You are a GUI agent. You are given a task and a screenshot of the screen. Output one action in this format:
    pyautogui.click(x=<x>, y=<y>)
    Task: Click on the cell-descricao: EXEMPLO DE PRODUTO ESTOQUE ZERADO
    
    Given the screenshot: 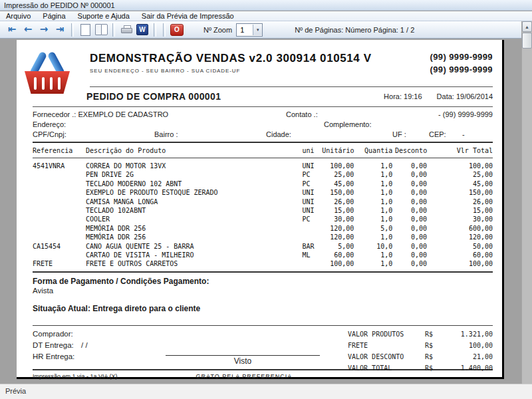 What is the action you would take?
    pyautogui.click(x=194, y=193)
    